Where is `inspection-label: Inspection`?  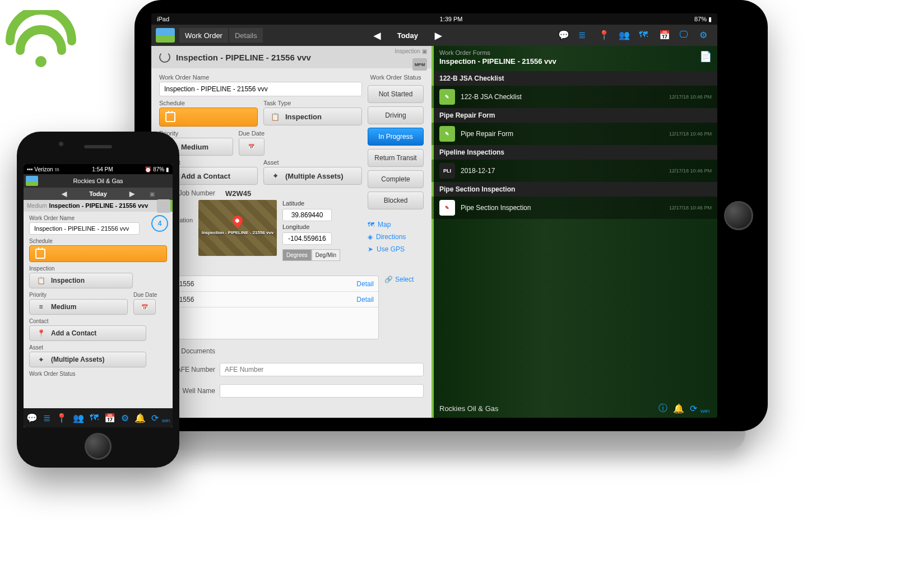 inspection-label: Inspection is located at coordinates (98, 269).